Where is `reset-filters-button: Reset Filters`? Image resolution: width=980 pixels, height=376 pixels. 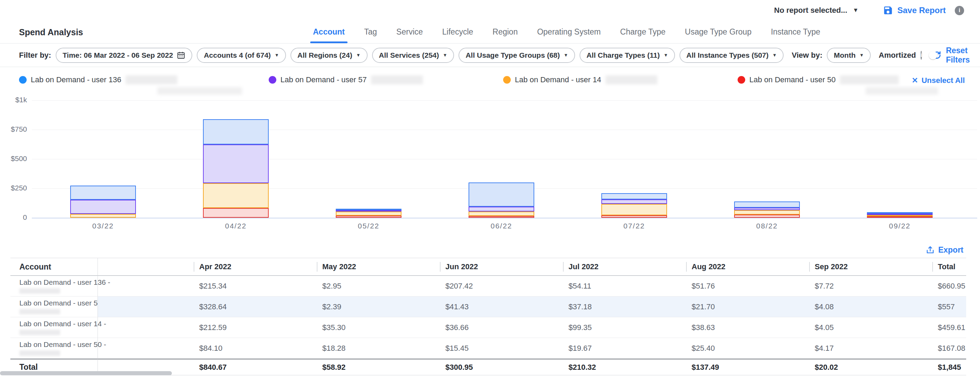 reset-filters-button: Reset Filters is located at coordinates (951, 56).